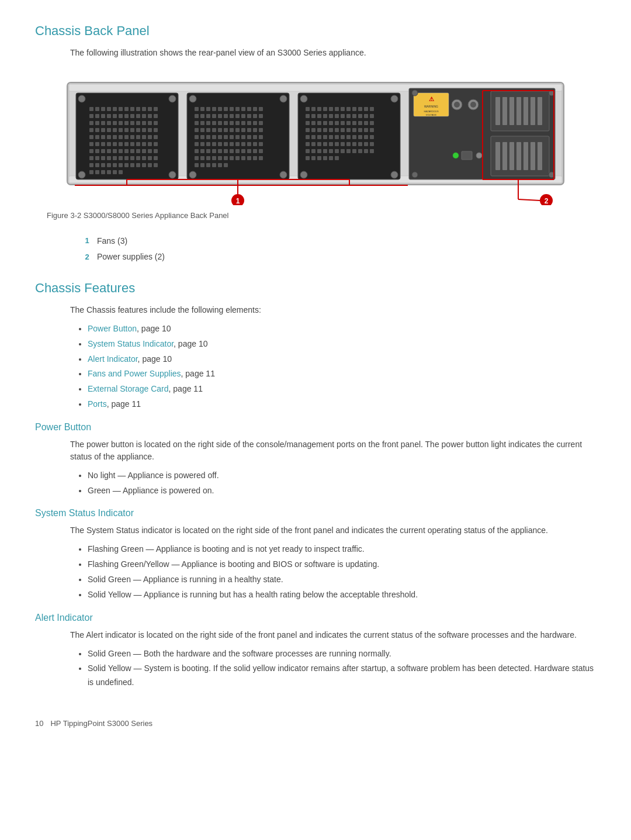 This screenshot has width=631, height=840. Describe the element at coordinates (342, 491) in the screenshot. I see `power-button-item-2: Green — Appliance is powered on.` at that location.